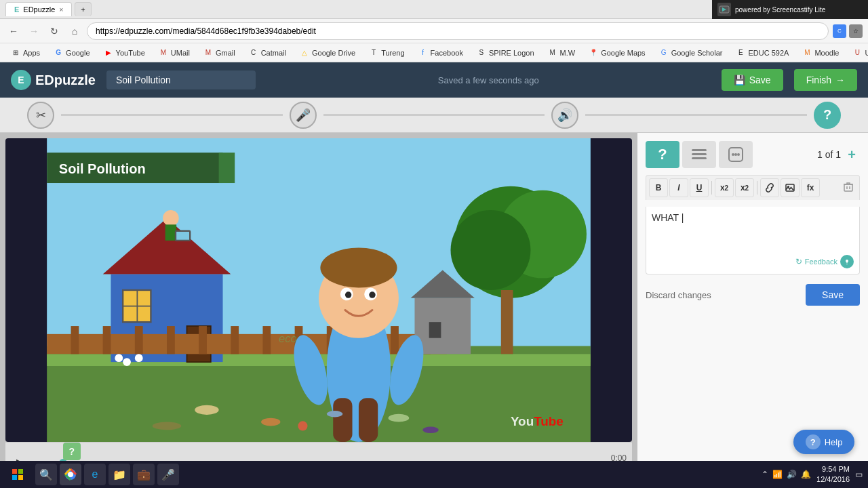 This screenshot has width=868, height=488. Describe the element at coordinates (762, 53) in the screenshot. I see `bookmark-educ: E EDUC 592A` at that location.